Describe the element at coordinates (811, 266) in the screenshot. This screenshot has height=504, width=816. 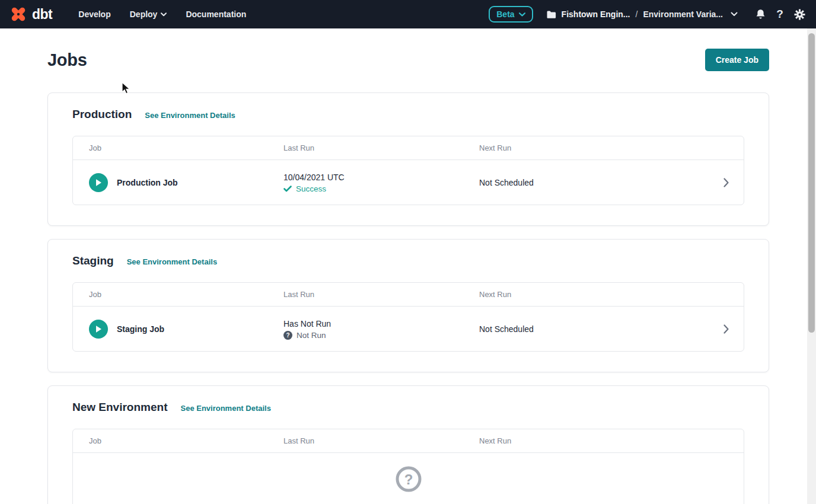
I see `vertical-scrollbar` at that location.